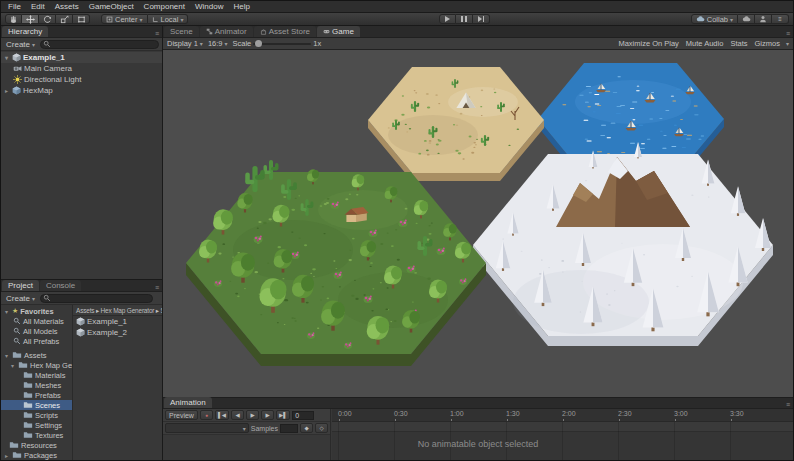 Image resolution: width=794 pixels, height=461 pixels. I want to click on stats-toggle: Stats, so click(738, 44).